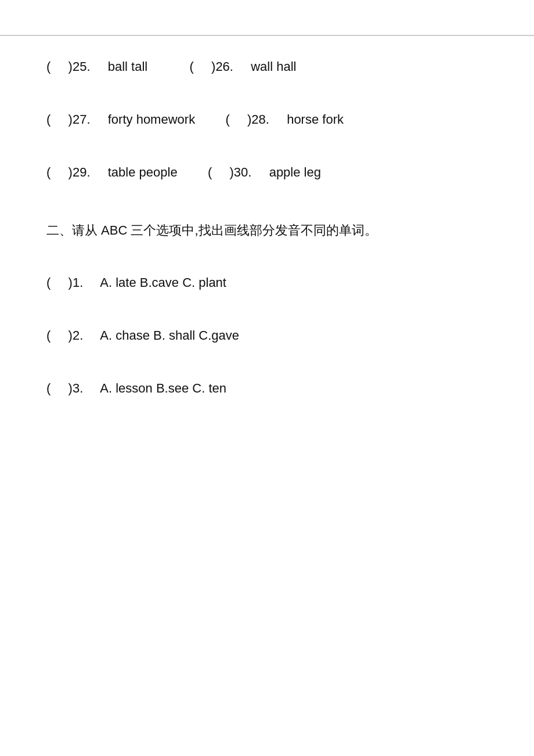 This screenshot has height=756, width=534. What do you see at coordinates (163, 282) in the screenshot?
I see `question-1-options: A. late B.cave C. plant` at bounding box center [163, 282].